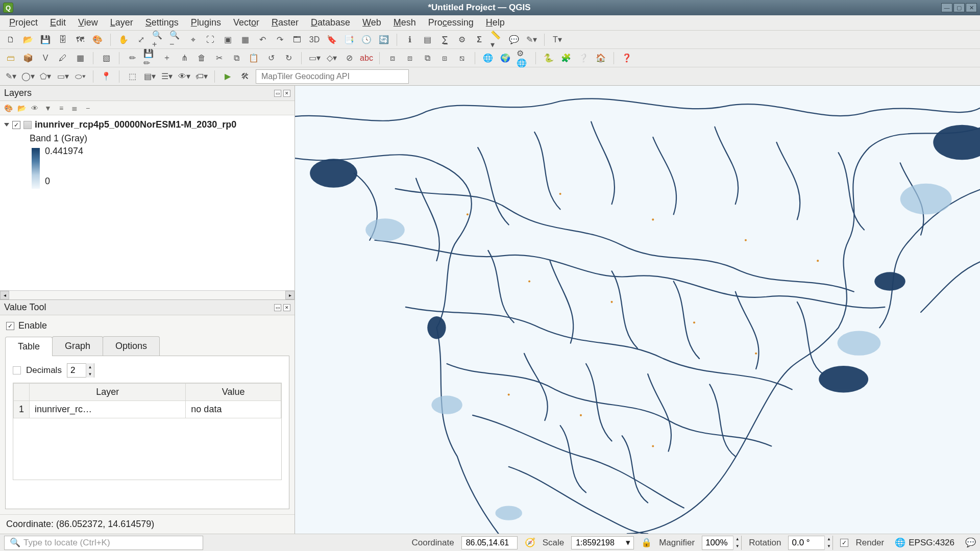  Describe the element at coordinates (366, 40) in the screenshot. I see `temporal-button: 🕓` at that location.